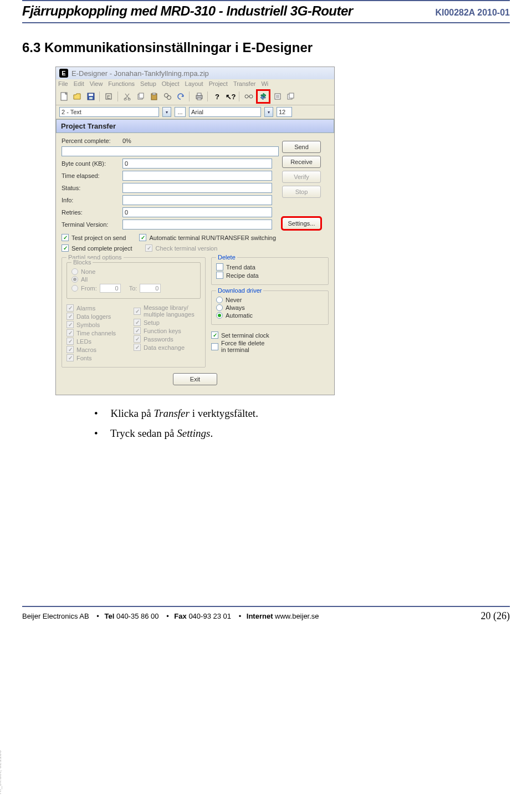 The height and width of the screenshot is (811, 532). Describe the element at coordinates (197, 176) in the screenshot. I see `time-value` at that location.